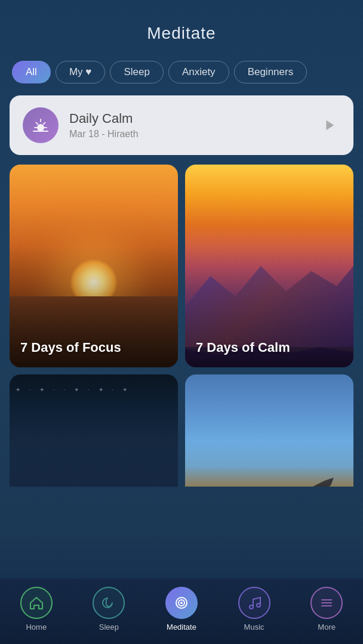  What do you see at coordinates (94, 431) in the screenshot?
I see `card-deep-sleep` at bounding box center [94, 431].